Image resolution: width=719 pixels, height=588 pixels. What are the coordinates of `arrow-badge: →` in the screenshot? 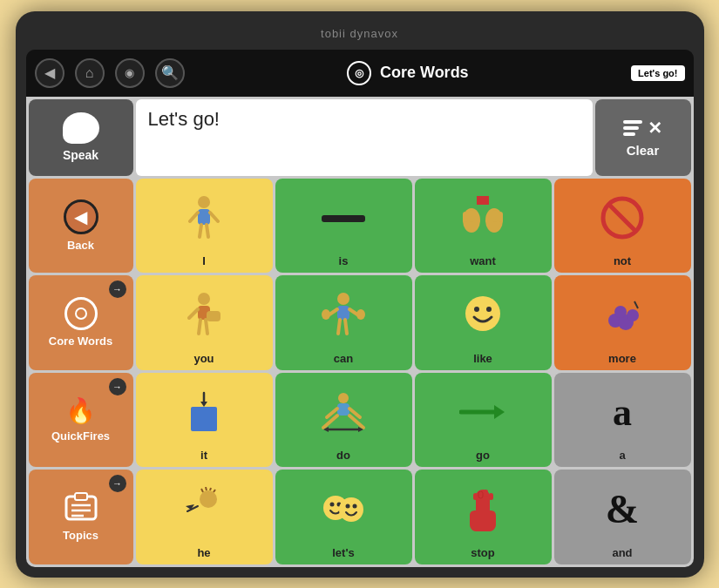 It's located at (118, 289).